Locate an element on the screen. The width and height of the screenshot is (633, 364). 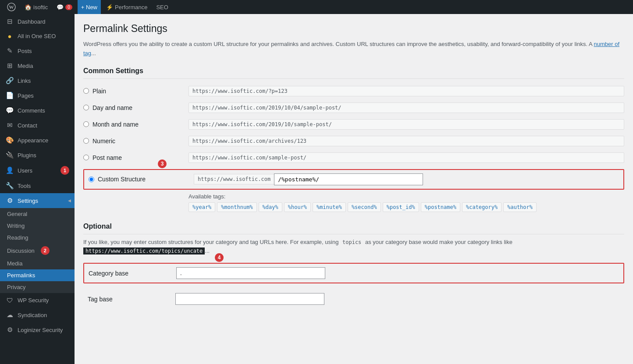
sidebar-sub-writing: Writing is located at coordinates (37, 226).